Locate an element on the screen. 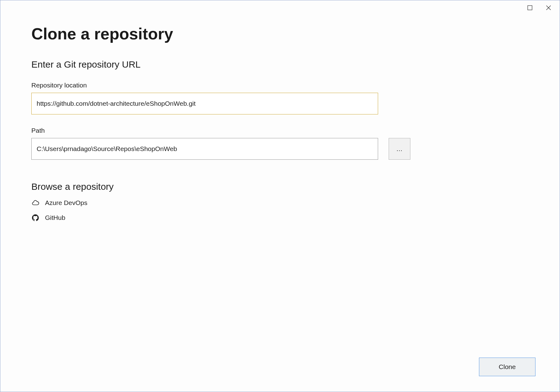 The image size is (560, 392). dialog-footer: Clone is located at coordinates (507, 367).